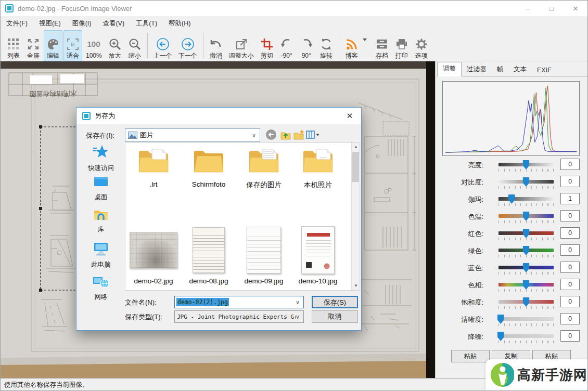  Describe the element at coordinates (318, 168) in the screenshot. I see `folder-item: 本机照片` at that location.